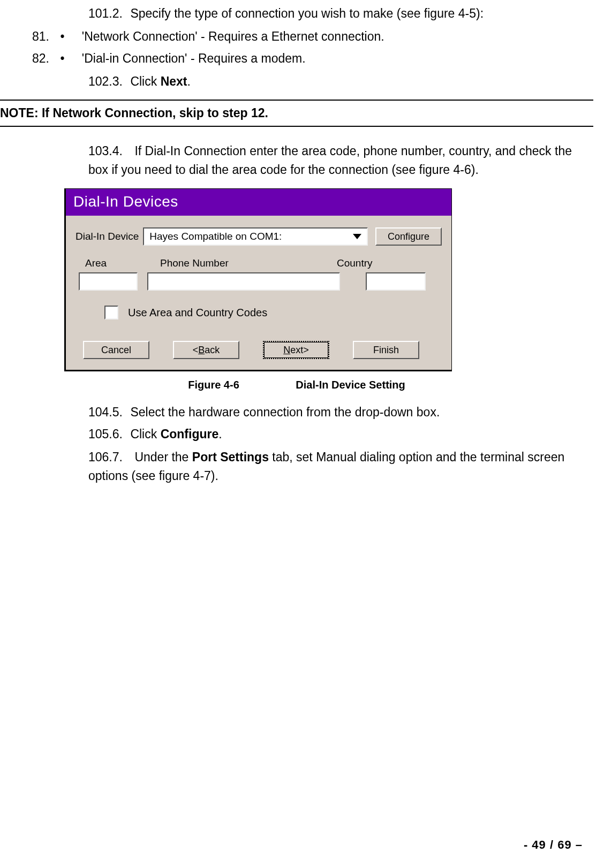  What do you see at coordinates (190, 434) in the screenshot?
I see `step-text-bold: Configure` at bounding box center [190, 434].